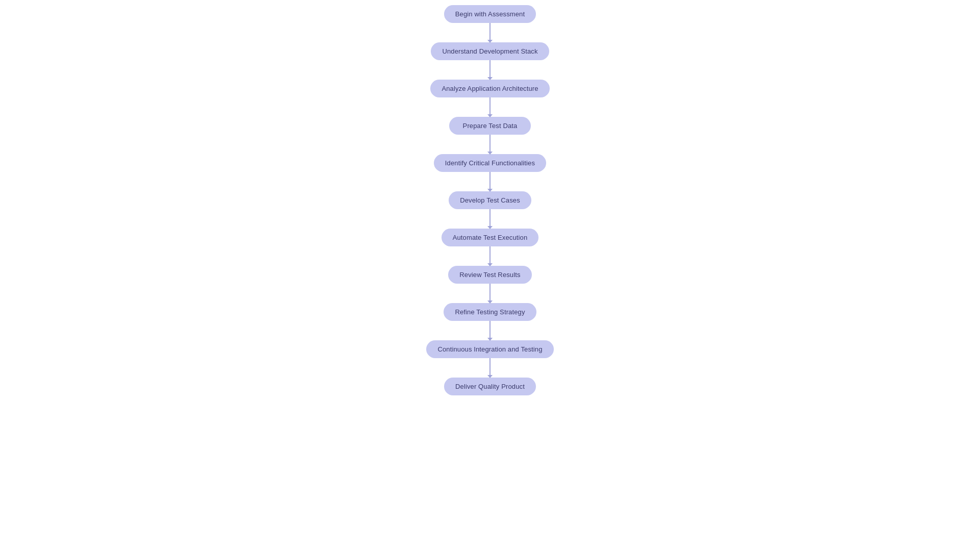  I want to click on continuous-integration-and-testing: Continuous Integration and Testing, so click(490, 349).